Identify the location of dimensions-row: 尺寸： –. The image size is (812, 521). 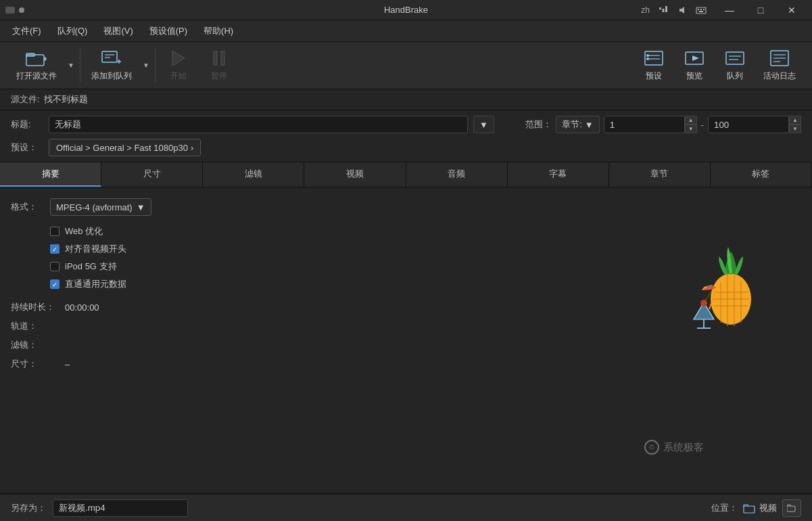
(406, 364).